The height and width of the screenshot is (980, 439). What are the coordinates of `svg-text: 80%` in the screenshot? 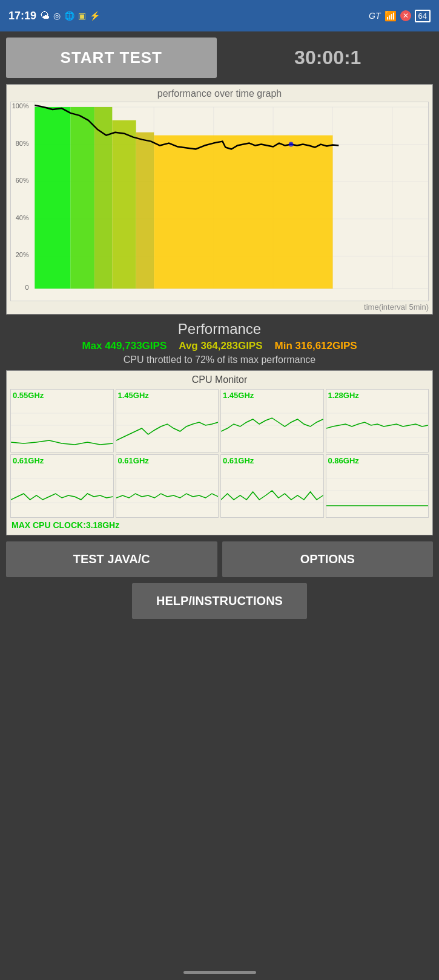 It's located at (22, 143).